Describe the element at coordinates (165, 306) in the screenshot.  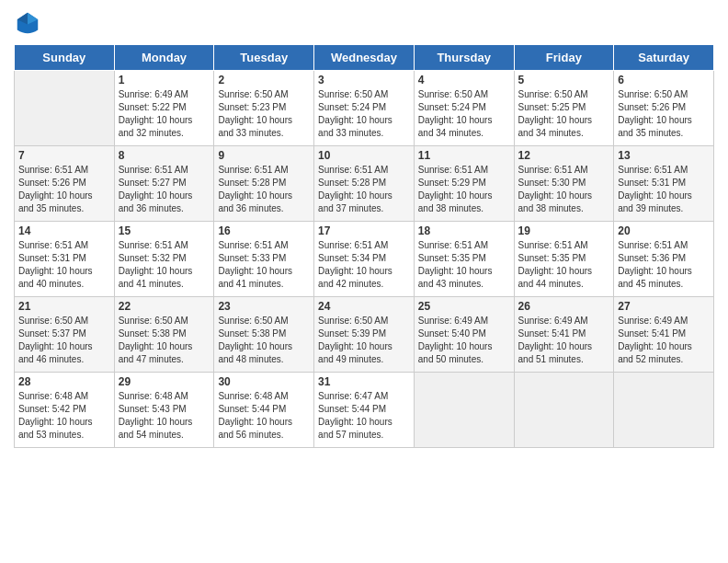
I see `day-number: 22` at that location.